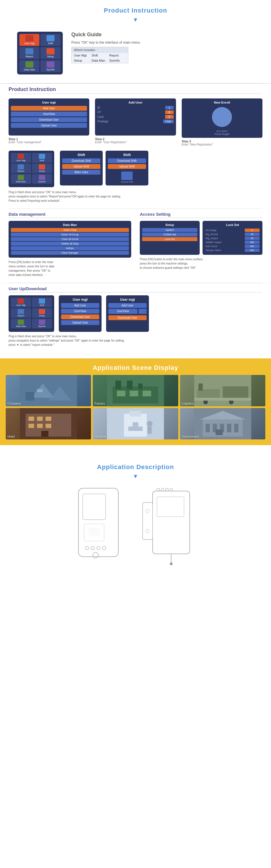 This screenshot has width=271, height=868. I want to click on icon-shift-u: Shift, so click(42, 303).